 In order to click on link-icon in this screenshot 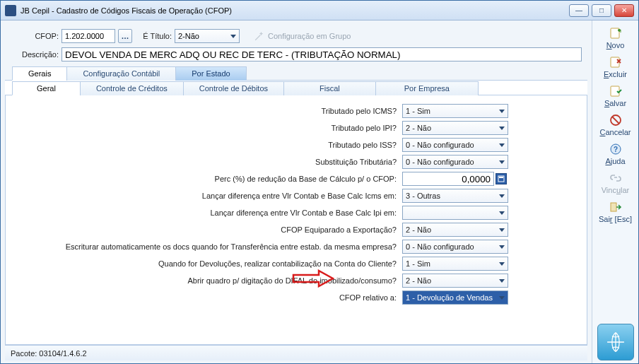, I will do `click(616, 178)`.